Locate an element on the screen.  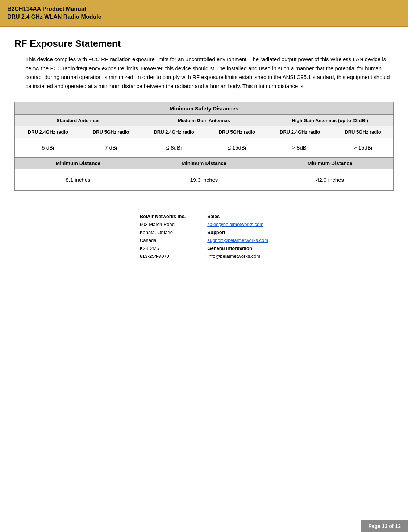
value-5: > 15dBi is located at coordinates (363, 147).